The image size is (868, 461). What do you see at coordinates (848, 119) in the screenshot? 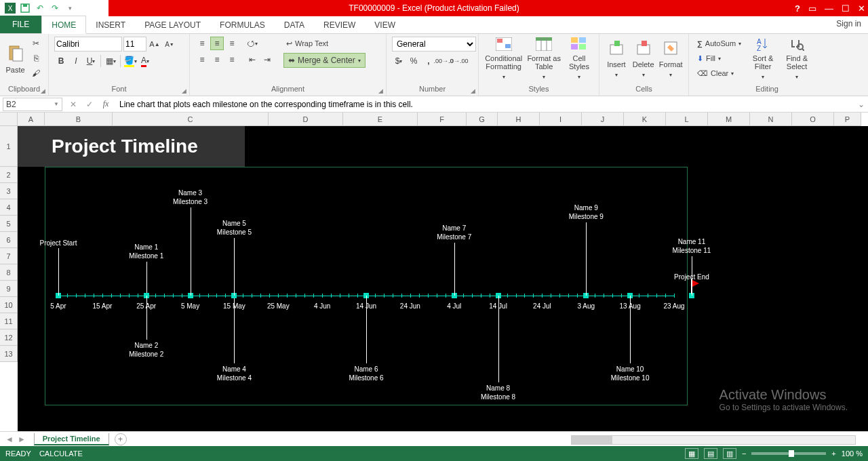
I see `column-header: P` at bounding box center [848, 119].